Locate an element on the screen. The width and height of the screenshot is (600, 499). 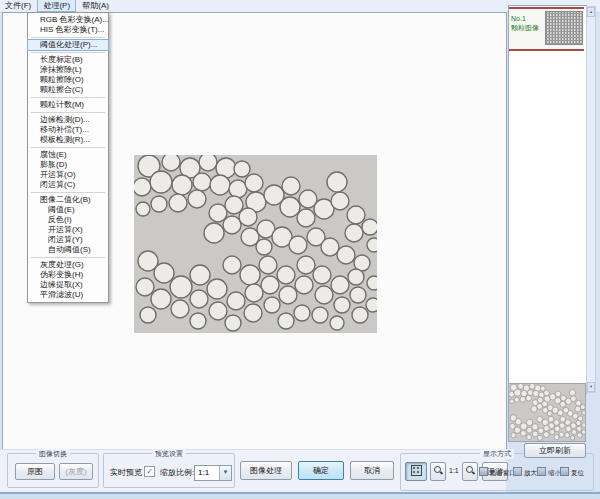
history-item-thumbnail is located at coordinates (564, 28).